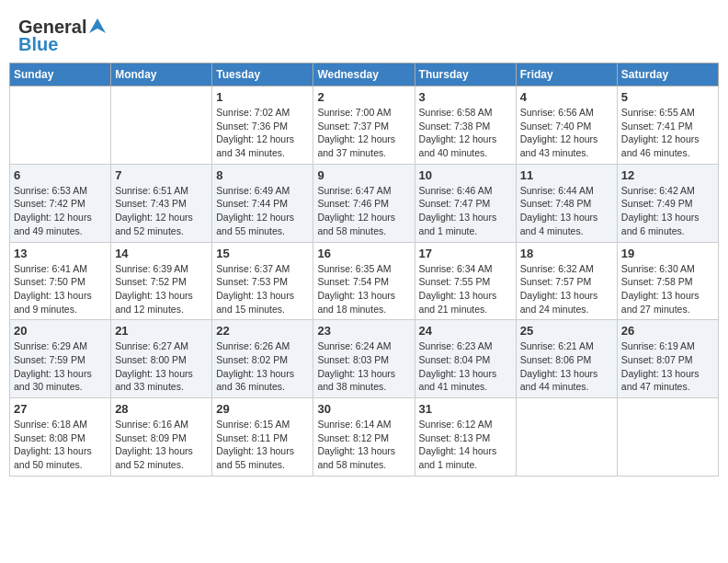 This screenshot has height=563, width=728. What do you see at coordinates (364, 331) in the screenshot?
I see `day-number: 23` at bounding box center [364, 331].